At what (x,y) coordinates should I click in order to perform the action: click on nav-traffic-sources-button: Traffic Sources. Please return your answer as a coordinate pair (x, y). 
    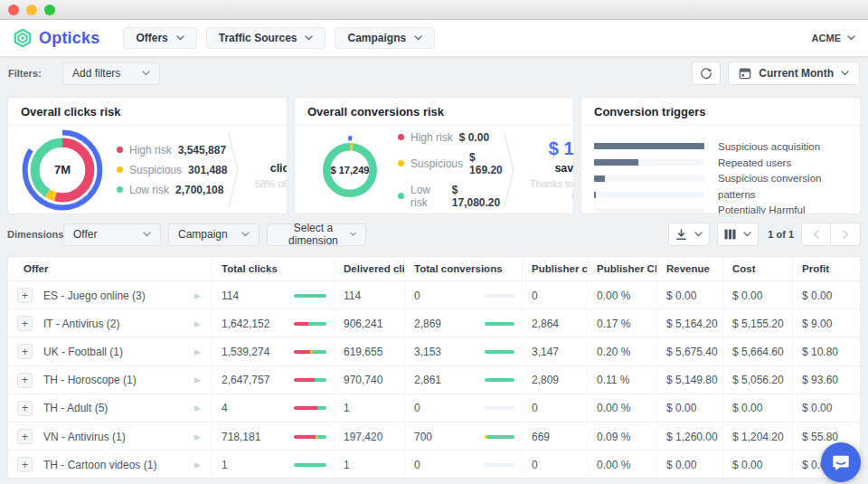
    Looking at the image, I should click on (266, 38).